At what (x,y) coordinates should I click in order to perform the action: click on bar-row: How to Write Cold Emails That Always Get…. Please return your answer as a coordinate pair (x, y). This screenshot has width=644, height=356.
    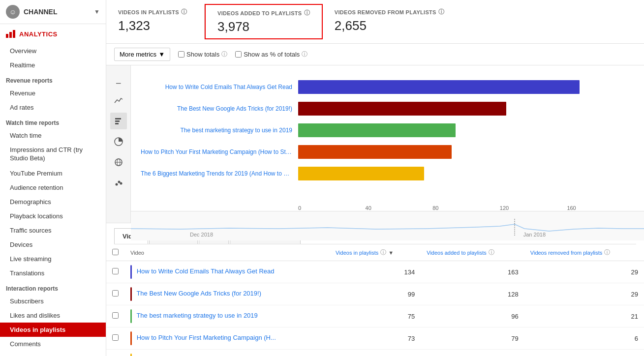
    Looking at the image, I should click on (388, 87).